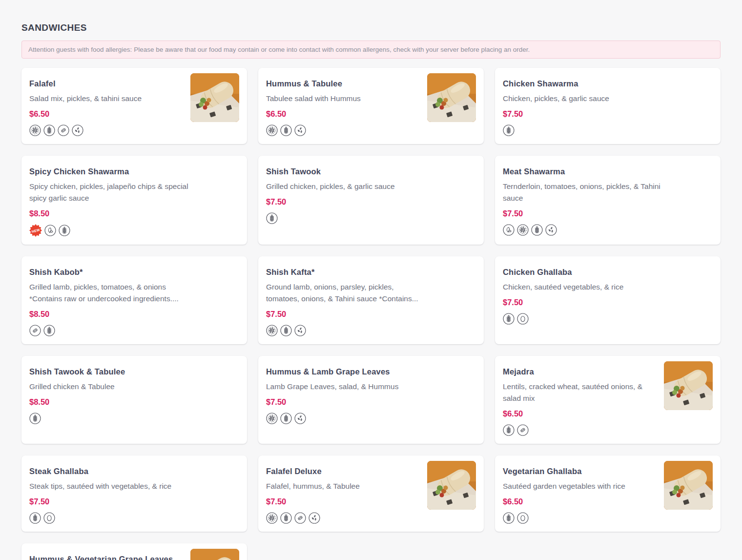 Image resolution: width=742 pixels, height=560 pixels. I want to click on menu-item-card: Shish Tawook Grilled chicken, pickles, &…, so click(371, 200).